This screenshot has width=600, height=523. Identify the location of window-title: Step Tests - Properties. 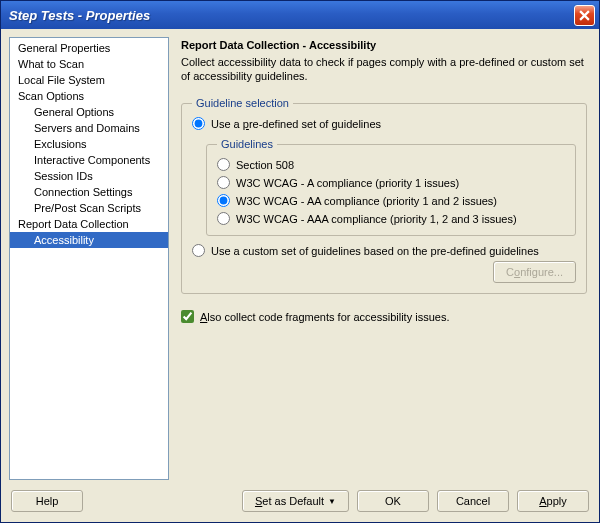
(292, 16).